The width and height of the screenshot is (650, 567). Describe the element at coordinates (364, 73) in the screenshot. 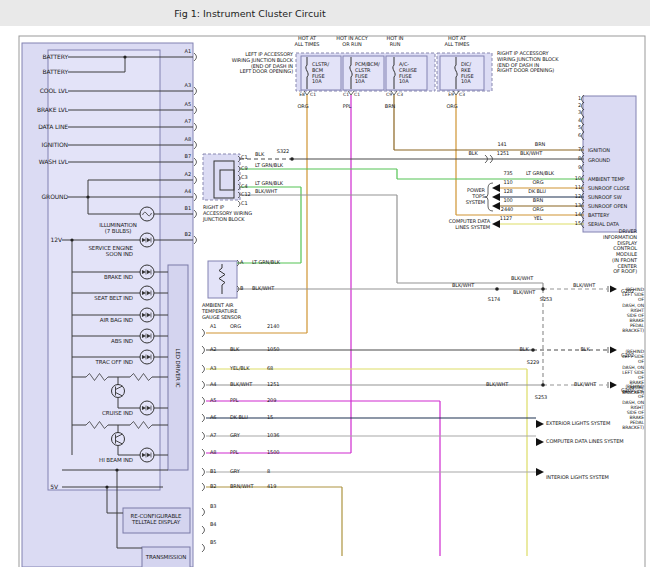

I see `fuse-pcm-bcm-clstr-box` at that location.